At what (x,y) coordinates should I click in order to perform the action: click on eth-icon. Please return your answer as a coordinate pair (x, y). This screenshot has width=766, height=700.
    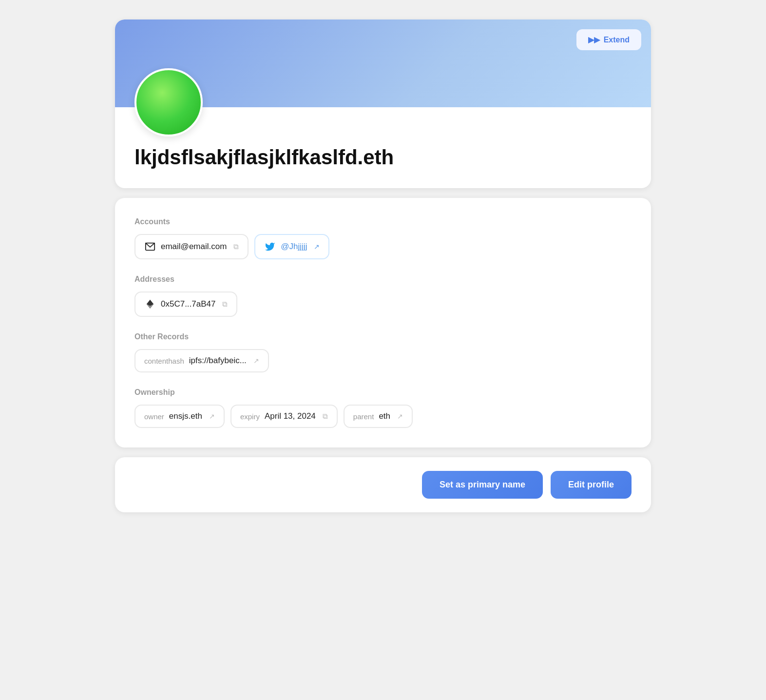
    Looking at the image, I should click on (150, 304).